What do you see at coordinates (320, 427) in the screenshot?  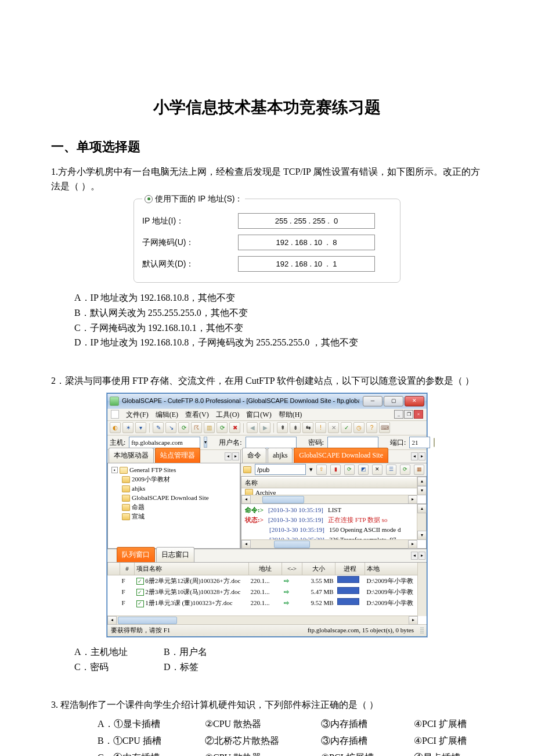 I see `tb-exc-icon: !` at bounding box center [320, 427].